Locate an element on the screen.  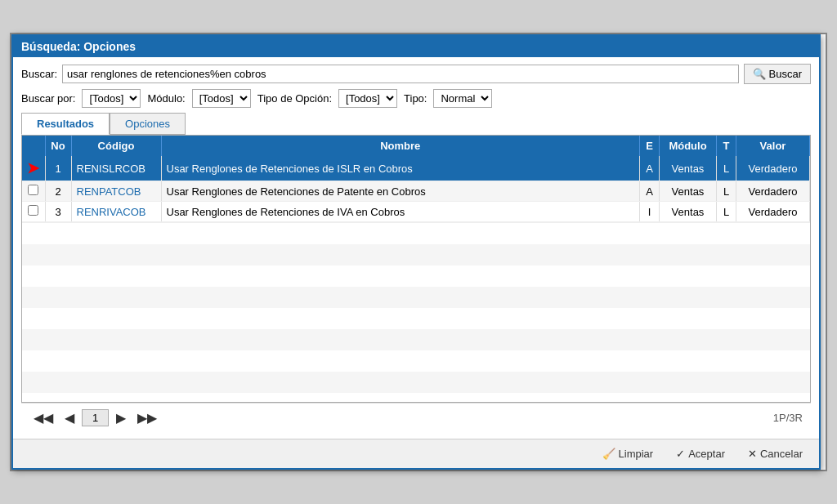
row-nombre: Usar Renglones de Retenciones de Patente… is located at coordinates (401, 191).